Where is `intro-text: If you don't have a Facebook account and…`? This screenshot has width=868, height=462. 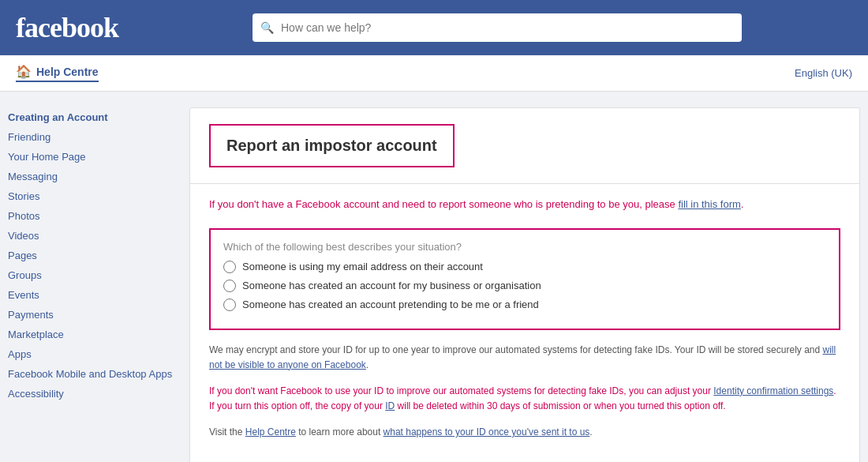
intro-text: If you don't have a Facebook account and… is located at coordinates (525, 205).